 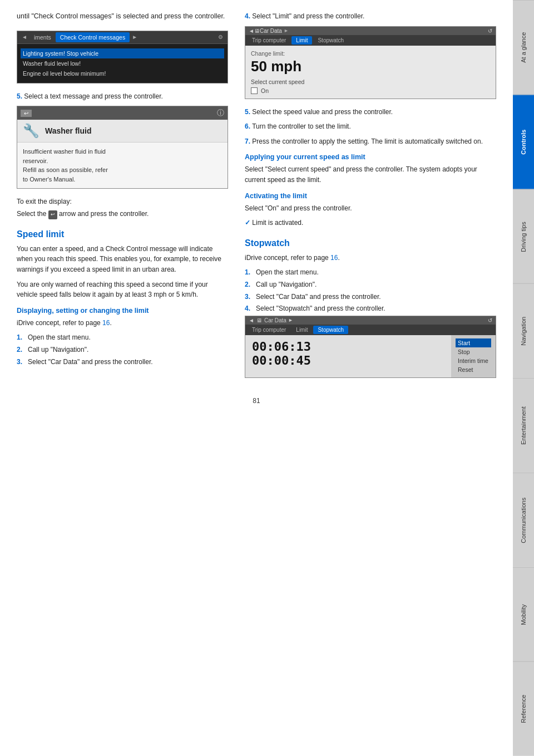 I want to click on sw-menu: Start Stop Interim time Reset, so click(x=473, y=356).